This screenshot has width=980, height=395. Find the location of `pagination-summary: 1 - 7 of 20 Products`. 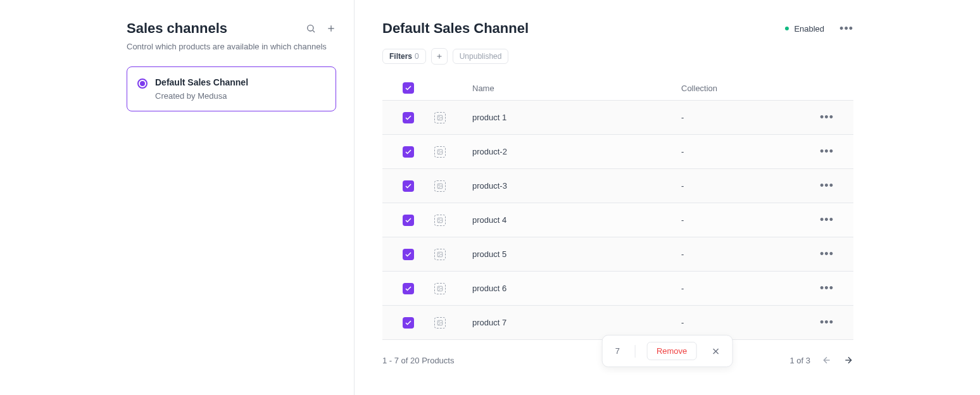

pagination-summary: 1 - 7 of 20 Products is located at coordinates (418, 361).